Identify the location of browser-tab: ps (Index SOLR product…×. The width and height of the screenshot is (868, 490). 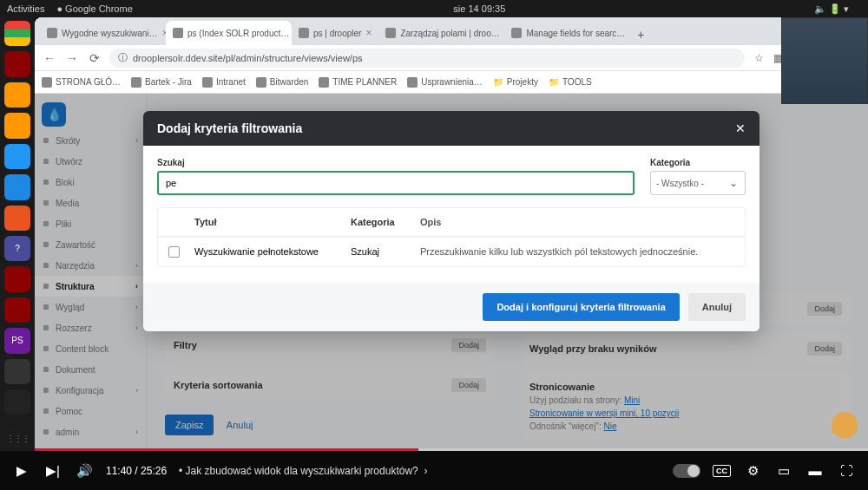
(229, 33).